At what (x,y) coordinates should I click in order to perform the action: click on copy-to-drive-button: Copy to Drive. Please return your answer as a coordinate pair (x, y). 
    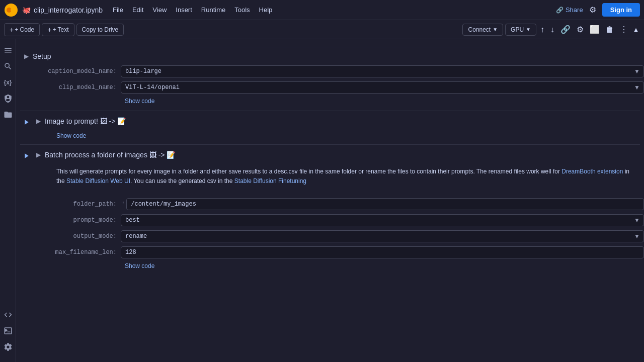
    Looking at the image, I should click on (101, 30).